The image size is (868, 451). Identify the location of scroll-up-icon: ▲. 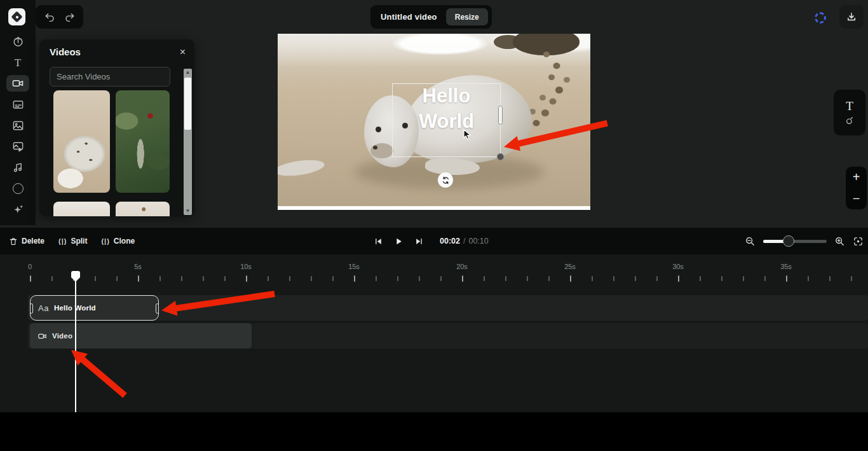
(188, 73).